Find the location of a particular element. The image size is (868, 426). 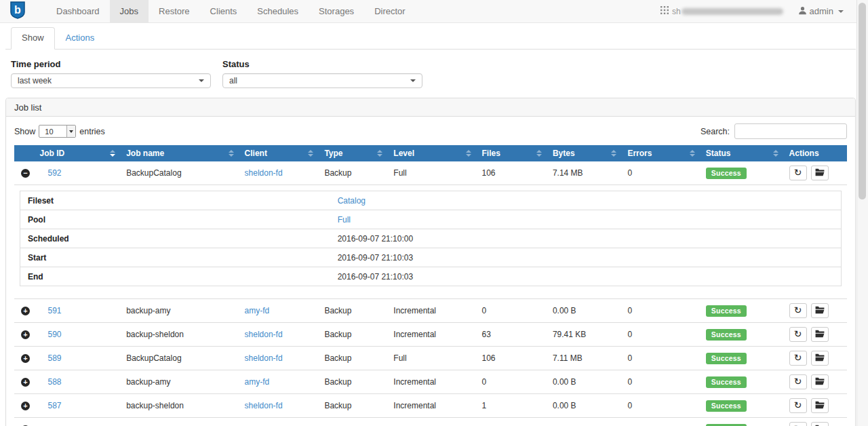

rerun-icon: ↻ is located at coordinates (798, 310).